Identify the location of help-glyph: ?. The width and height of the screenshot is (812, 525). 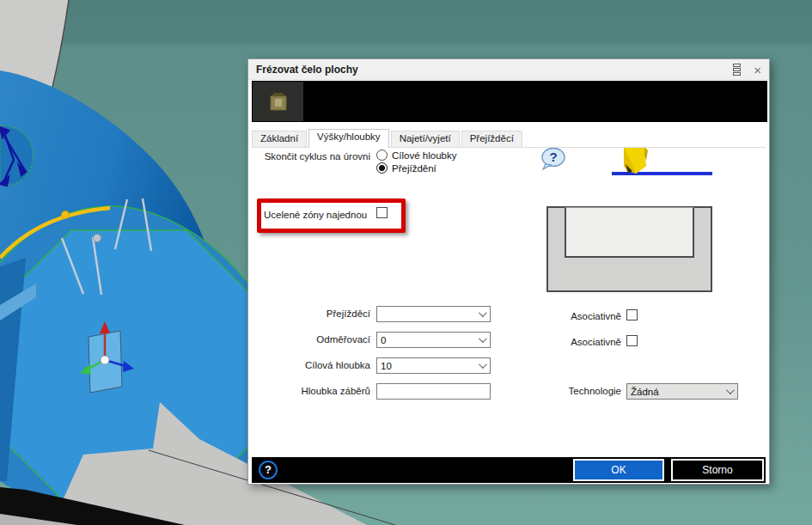
(553, 156).